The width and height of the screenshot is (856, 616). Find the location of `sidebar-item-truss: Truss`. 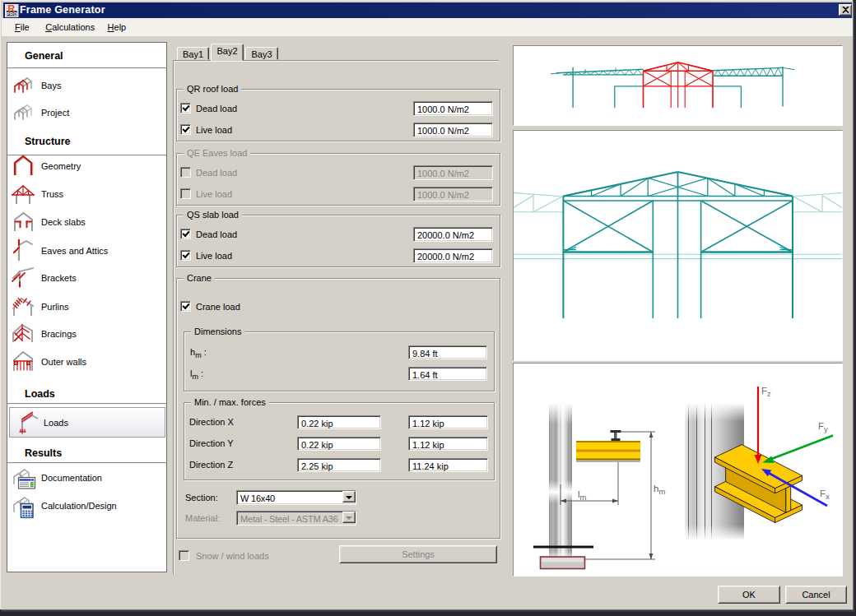

sidebar-item-truss: Truss is located at coordinates (87, 194).